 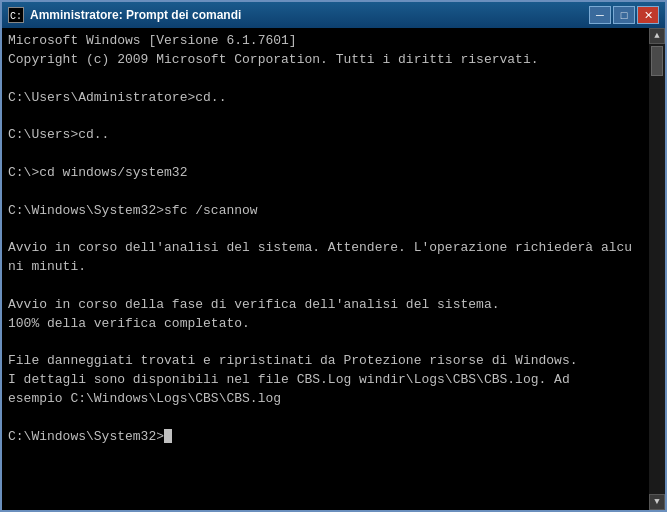 I want to click on cmd-icon: C:, so click(x=16, y=15).